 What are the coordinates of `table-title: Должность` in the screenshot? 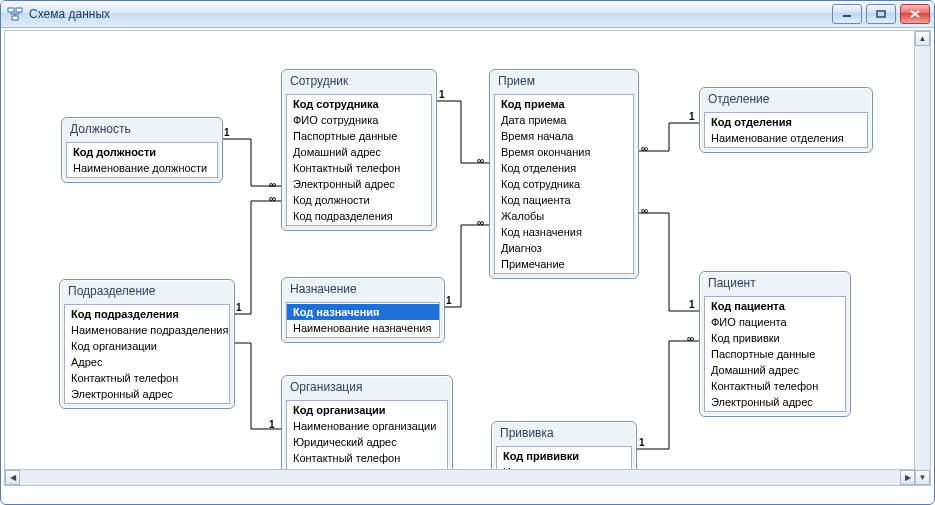 It's located at (142, 130).